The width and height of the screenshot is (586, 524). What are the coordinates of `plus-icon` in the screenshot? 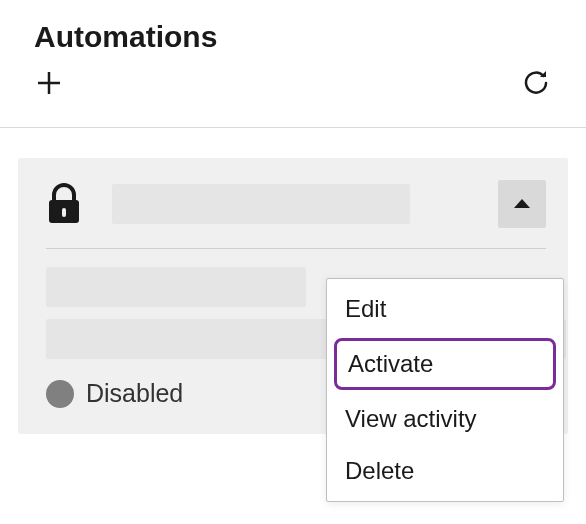 It's located at (49, 84).